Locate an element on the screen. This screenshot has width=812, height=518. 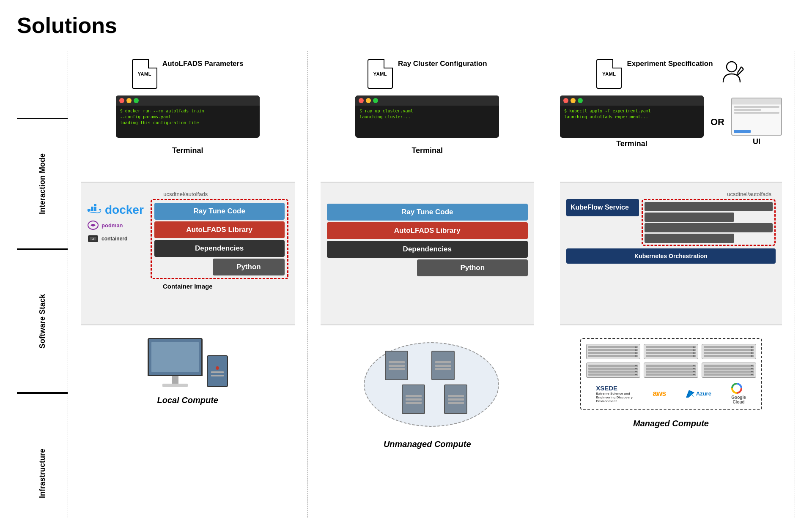
dependencies-block-unmanaged: Dependencies is located at coordinates (428, 249).